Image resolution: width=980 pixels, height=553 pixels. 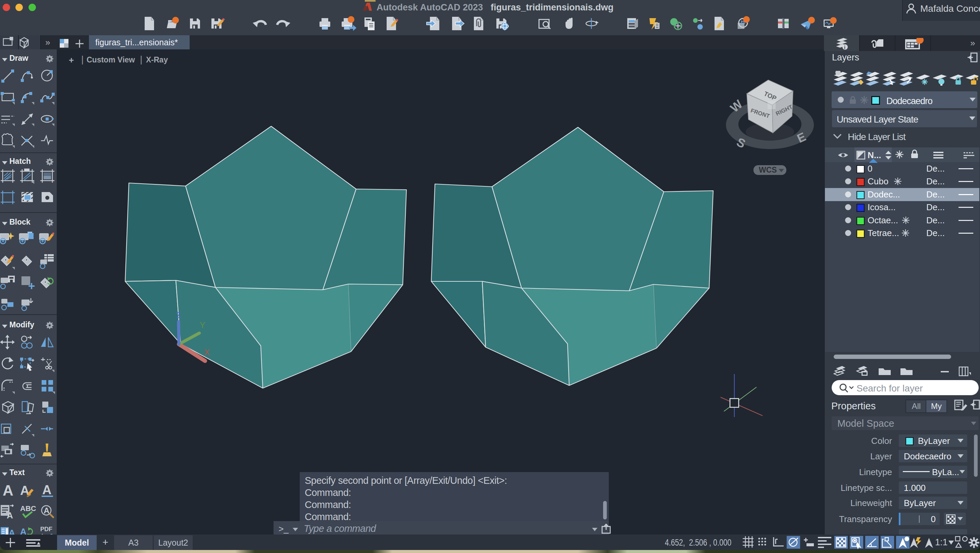 What do you see at coordinates (768, 170) in the screenshot?
I see `svg-text: WCS` at bounding box center [768, 170].